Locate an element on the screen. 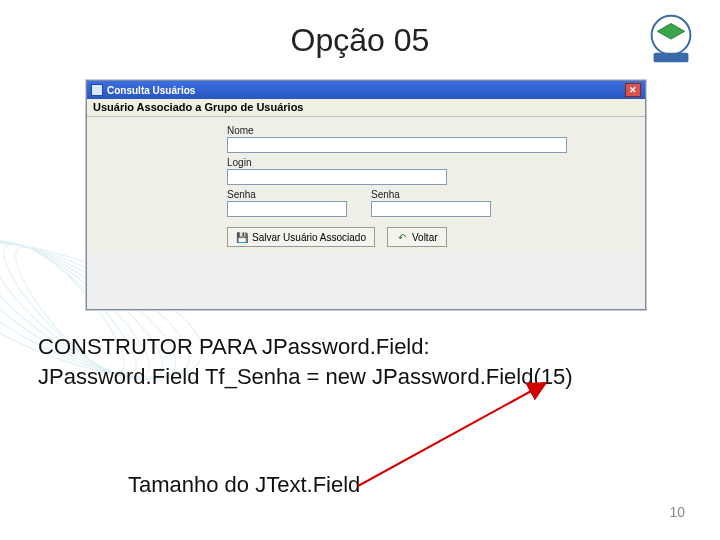 The width and height of the screenshot is (720, 540). label-login: Login is located at coordinates (337, 162).